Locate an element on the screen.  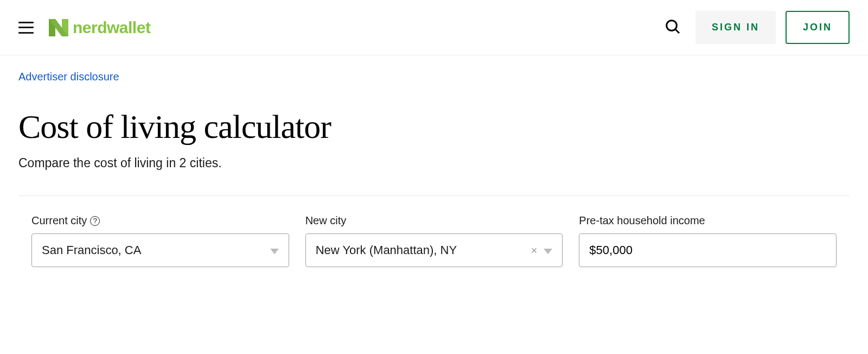
income-input is located at coordinates (707, 250).